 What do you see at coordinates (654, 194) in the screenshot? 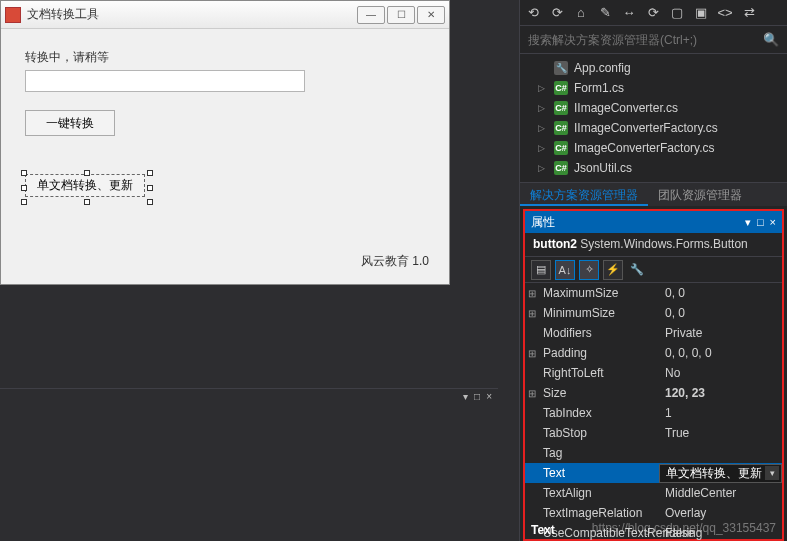
I see `explorer-tabstrip: 解决方案资源管理器 团队资源管理器` at bounding box center [654, 194].